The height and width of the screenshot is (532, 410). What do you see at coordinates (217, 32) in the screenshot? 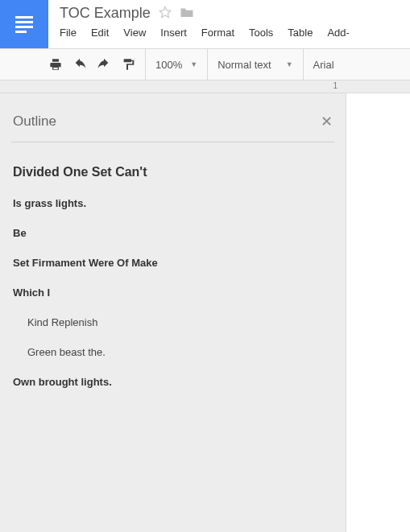
I see `menu-format: Format` at bounding box center [217, 32].